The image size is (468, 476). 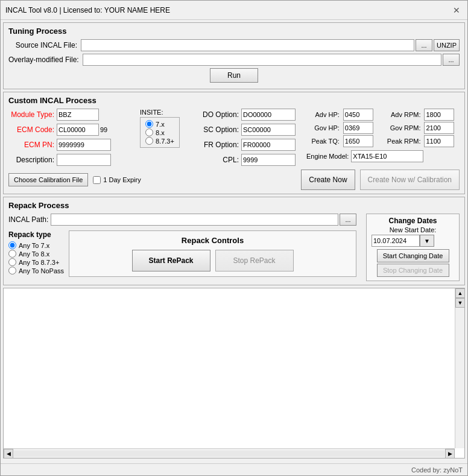 I want to click on status-text: Coded by: zyNoT, so click(x=437, y=470).